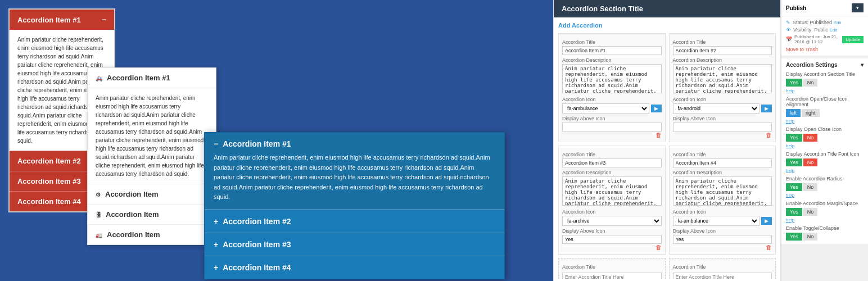 The height and width of the screenshot is (281, 868). Describe the element at coordinates (152, 234) in the screenshot. I see `icon-acc-item4-header: Accordion Item` at that location.